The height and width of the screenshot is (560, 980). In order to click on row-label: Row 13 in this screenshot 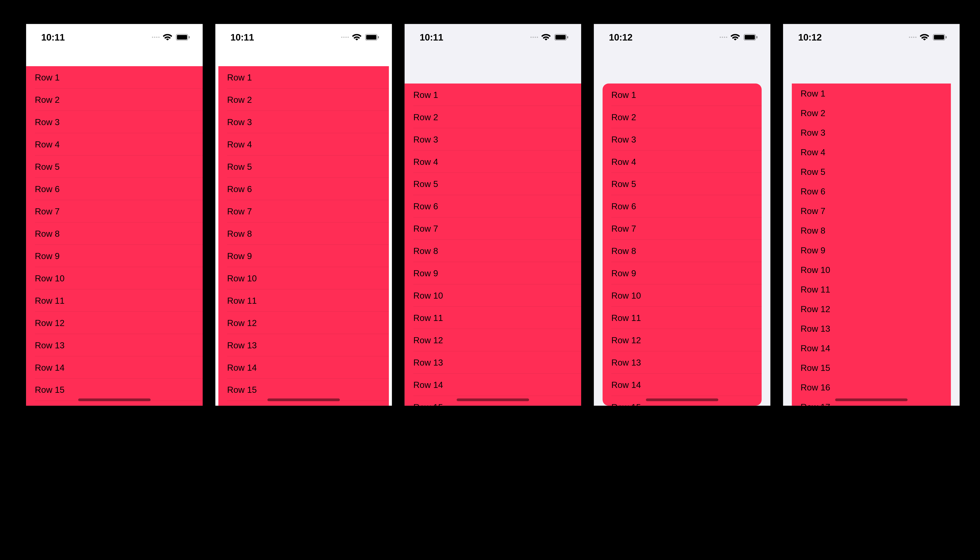, I will do `click(626, 362)`.